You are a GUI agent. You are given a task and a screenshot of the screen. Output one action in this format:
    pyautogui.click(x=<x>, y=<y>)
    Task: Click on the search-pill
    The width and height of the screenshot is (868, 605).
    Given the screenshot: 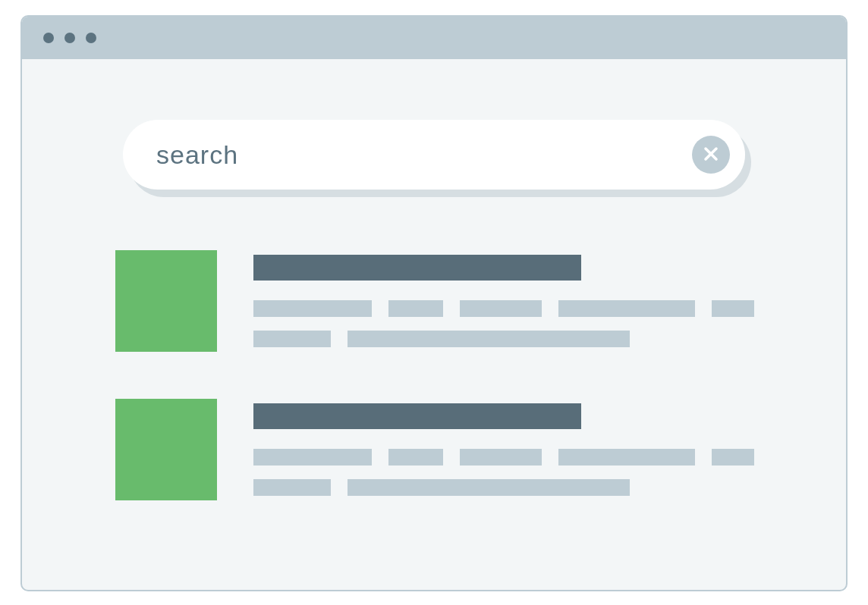 What is the action you would take?
    pyautogui.click(x=434, y=155)
    